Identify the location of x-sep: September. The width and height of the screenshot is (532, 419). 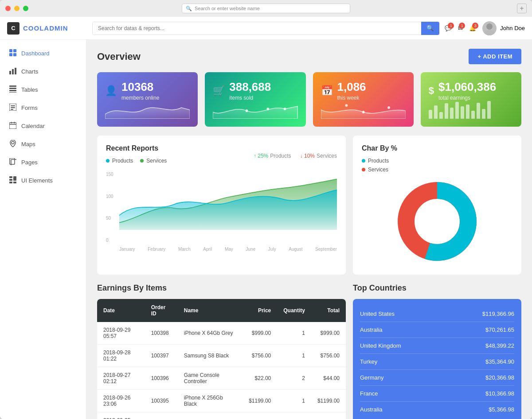
(326, 249).